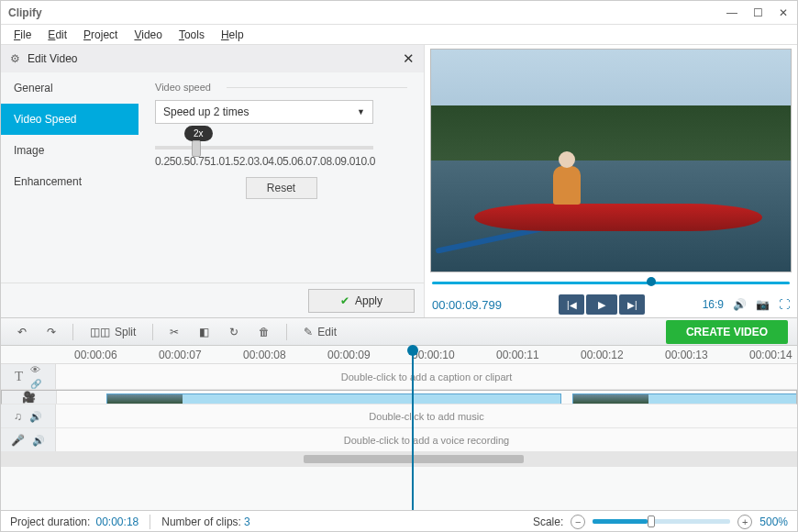 The width and height of the screenshot is (798, 532). I want to click on zoom-in-button: +, so click(745, 522).